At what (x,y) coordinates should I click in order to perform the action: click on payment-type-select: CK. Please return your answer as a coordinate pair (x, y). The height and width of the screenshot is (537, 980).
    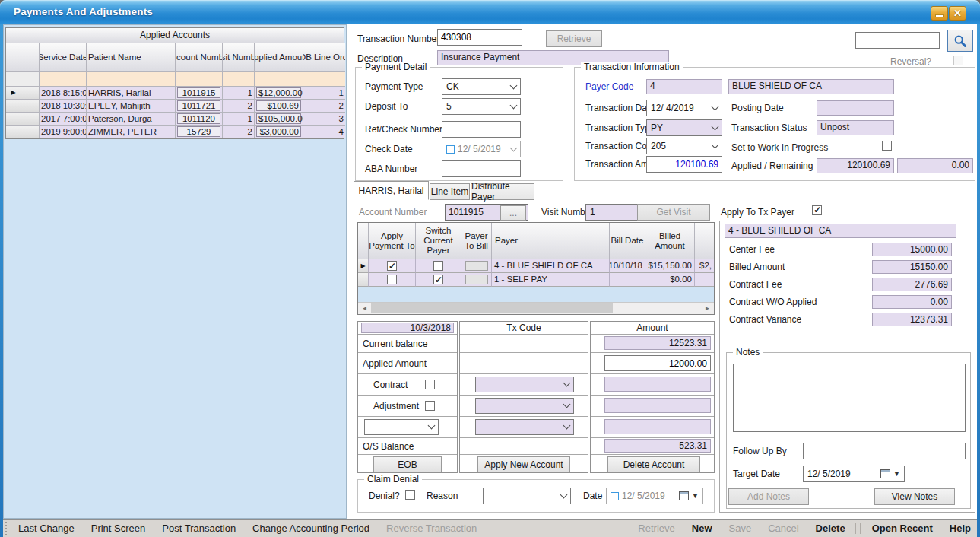
    Looking at the image, I should click on (481, 87).